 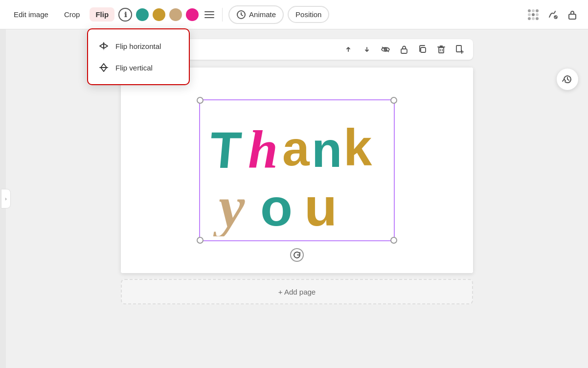 What do you see at coordinates (394, 100) in the screenshot?
I see `handle-top-right` at bounding box center [394, 100].